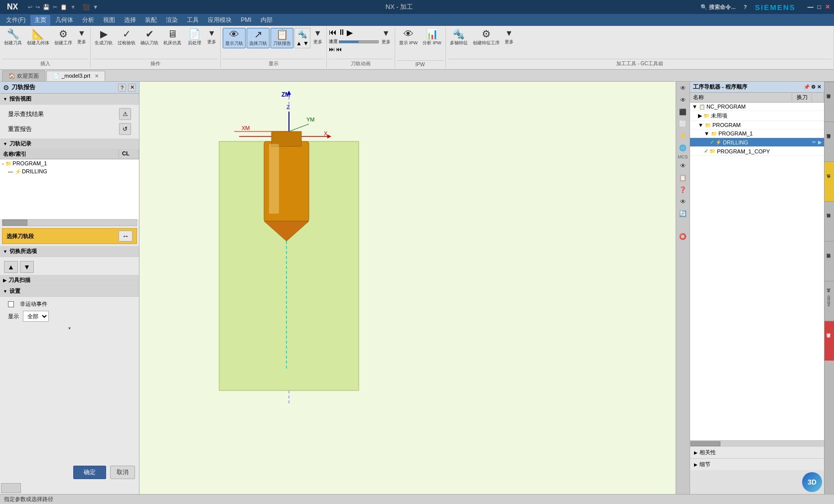 This screenshot has height=504, width=834. Describe the element at coordinates (24, 76) in the screenshot. I see `tab-welcome: 🏠 欢迎页面` at that location.